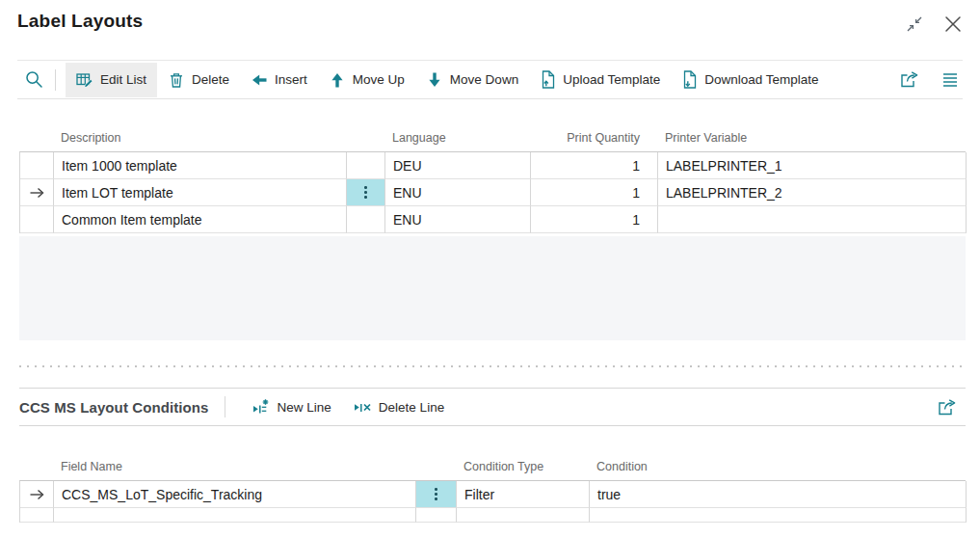 This screenshot has width=980, height=538. I want to click on action-bar: Edit List Delete Insert, so click(490, 79).